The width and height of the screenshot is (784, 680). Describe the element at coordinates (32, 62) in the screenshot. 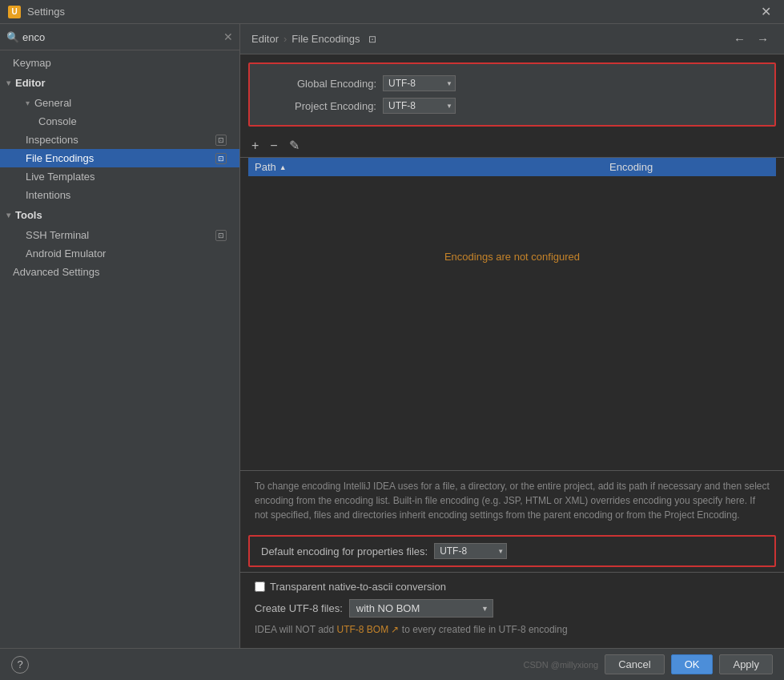

I see `sidebar-item-keymap-label: Keymap` at that location.